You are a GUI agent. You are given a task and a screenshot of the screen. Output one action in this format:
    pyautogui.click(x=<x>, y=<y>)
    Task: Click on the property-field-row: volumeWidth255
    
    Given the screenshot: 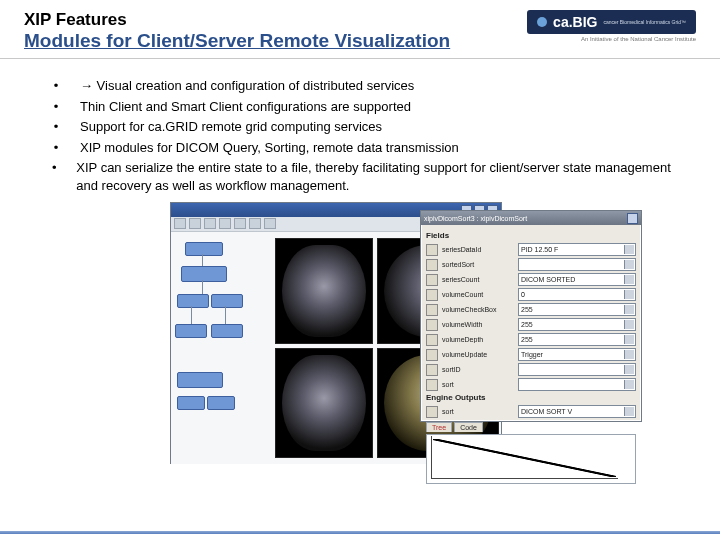 What is the action you would take?
    pyautogui.click(x=531, y=324)
    